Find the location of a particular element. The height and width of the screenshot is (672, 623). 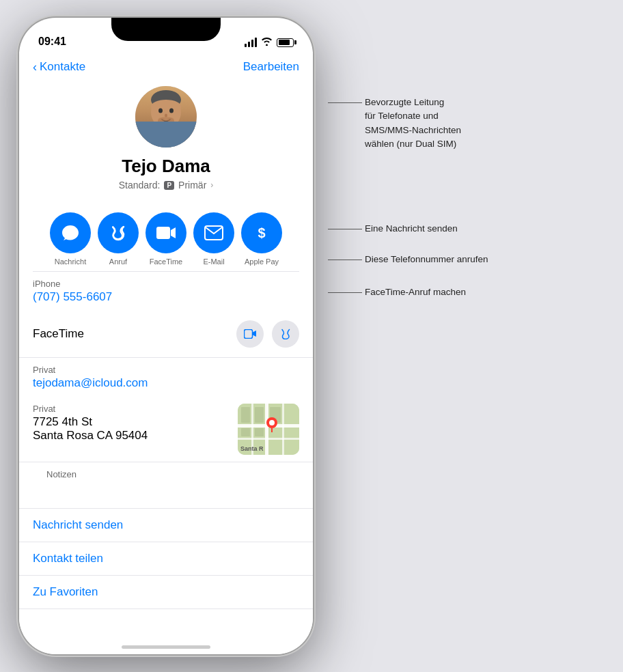

signal-icon is located at coordinates (251, 42).